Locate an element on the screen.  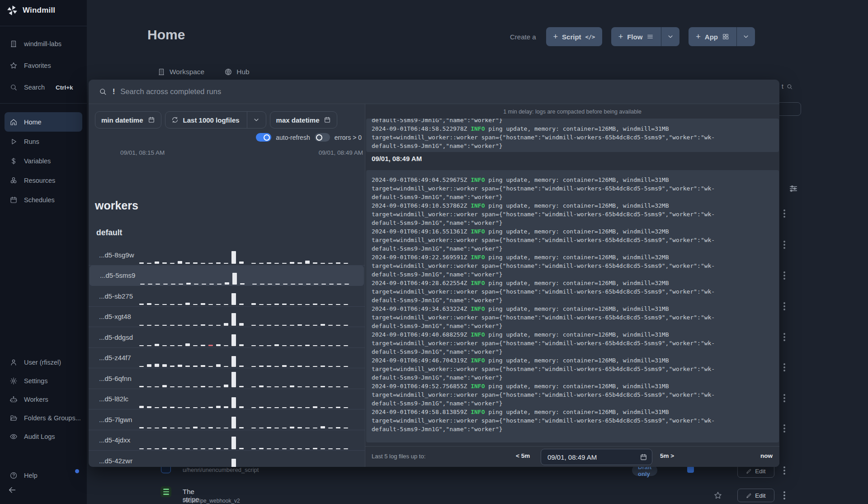
log-block-top: default-5sms9-Jmn1G","name":"worker"}202… is located at coordinates (572, 135).